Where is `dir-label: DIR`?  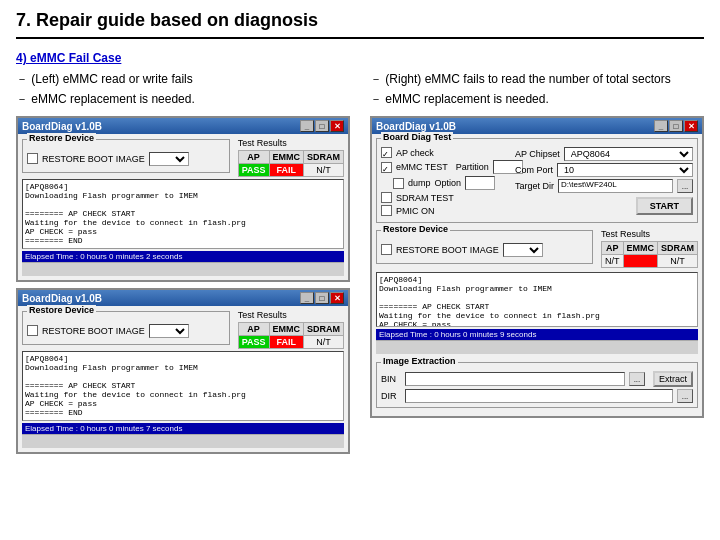
dir-label: DIR is located at coordinates (391, 396).